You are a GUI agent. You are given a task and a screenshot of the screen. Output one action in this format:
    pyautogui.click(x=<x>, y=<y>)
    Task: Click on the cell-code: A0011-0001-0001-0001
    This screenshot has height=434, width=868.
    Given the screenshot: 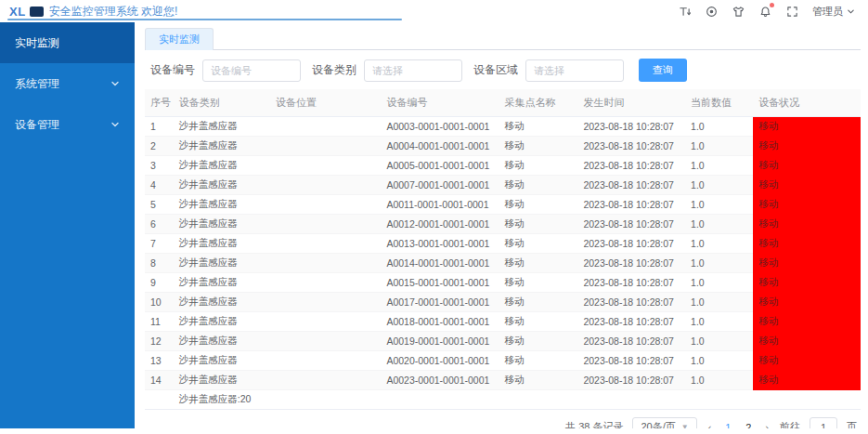 What is the action you would take?
    pyautogui.click(x=440, y=204)
    